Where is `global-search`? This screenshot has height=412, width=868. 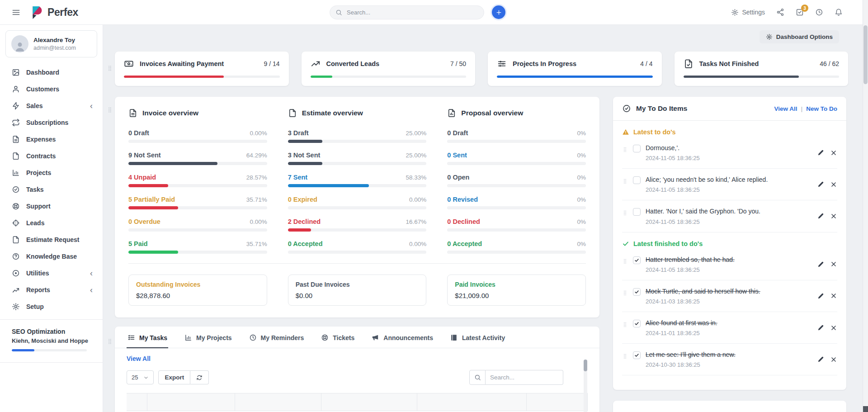
global-search is located at coordinates (407, 13).